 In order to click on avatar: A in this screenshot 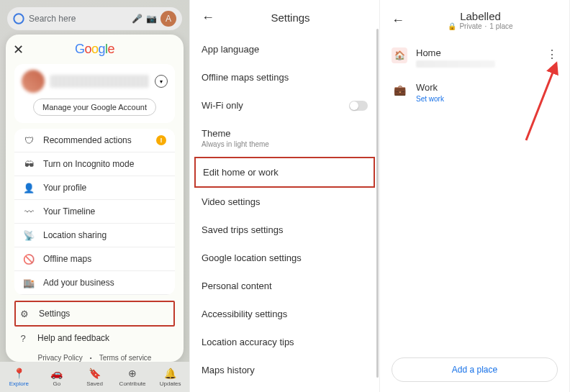, I will do `click(168, 19)`.